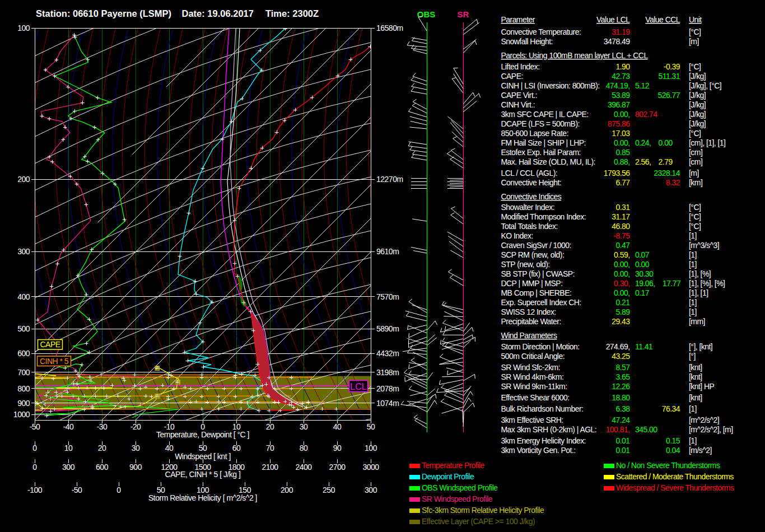 The image size is (765, 532). What do you see at coordinates (24, 329) in the screenshot?
I see `svg-text: 500` at bounding box center [24, 329].